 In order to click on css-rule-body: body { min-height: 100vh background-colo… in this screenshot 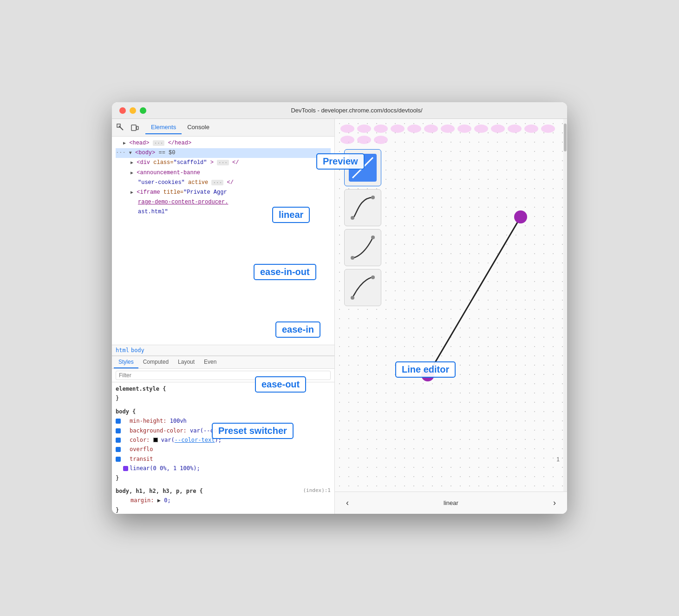, I will do `click(223, 445)`.